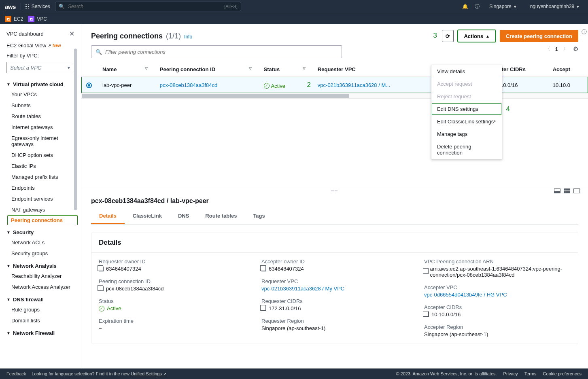 This screenshot has height=379, width=588. Describe the element at coordinates (555, 6) in the screenshot. I see `account-menu: nguyenhoangtrinh39▼` at that location.